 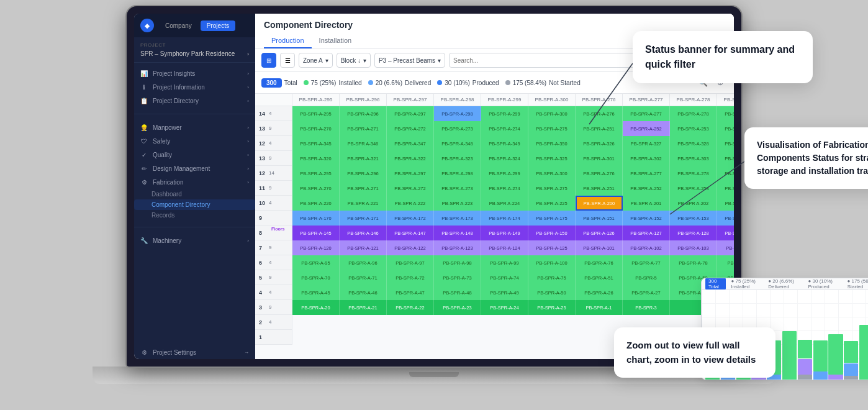 What do you see at coordinates (458, 278) in the screenshot?
I see `cell: PB-SPR-A-73` at bounding box center [458, 278].